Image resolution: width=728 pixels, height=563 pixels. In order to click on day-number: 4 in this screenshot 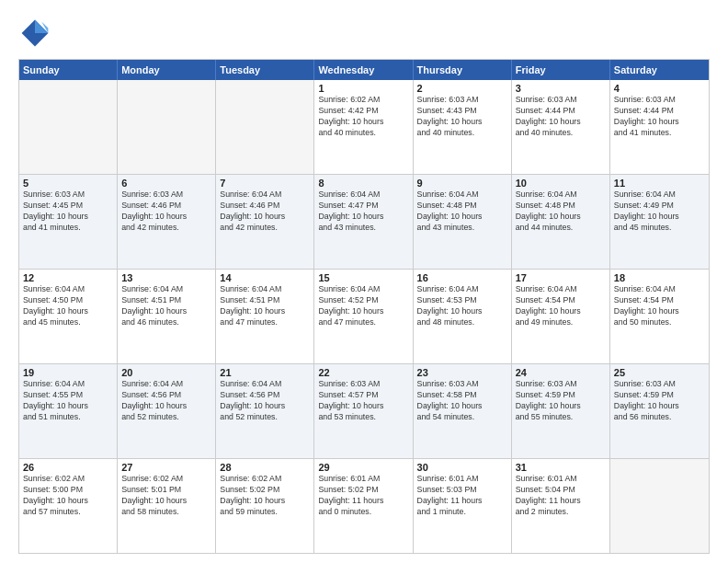, I will do `click(660, 88)`.